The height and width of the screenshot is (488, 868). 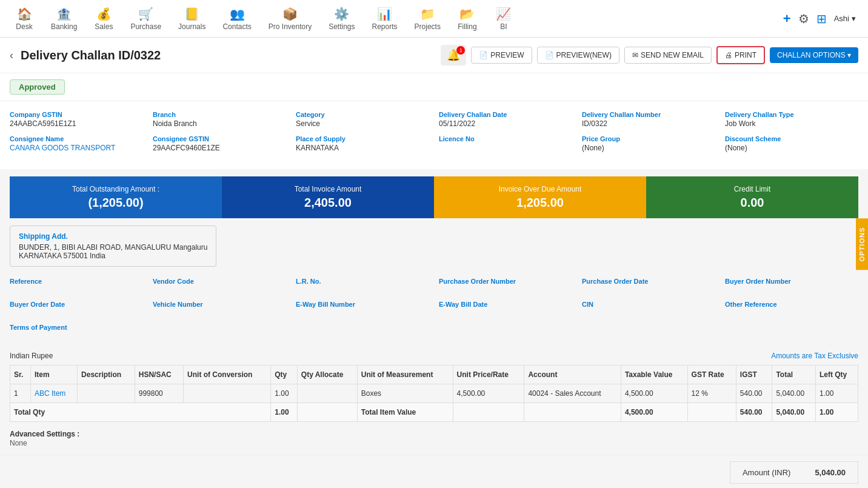 I want to click on preview-icon: 📄, so click(x=484, y=55).